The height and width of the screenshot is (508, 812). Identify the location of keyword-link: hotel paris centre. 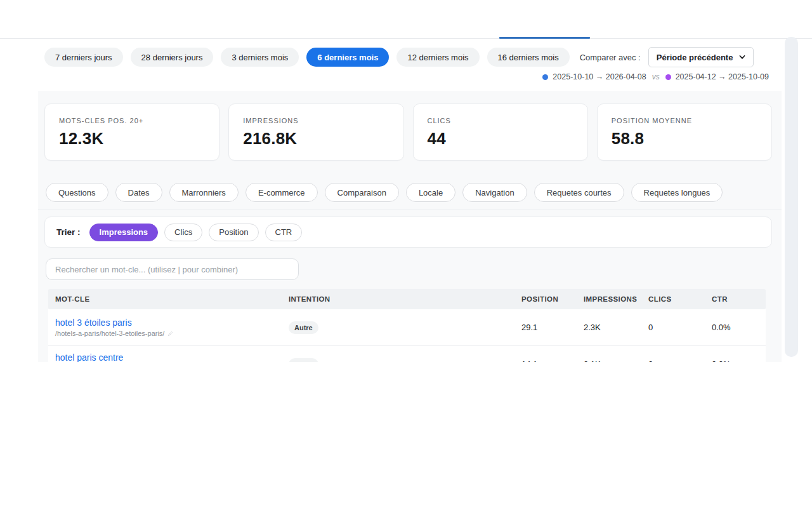
(172, 357).